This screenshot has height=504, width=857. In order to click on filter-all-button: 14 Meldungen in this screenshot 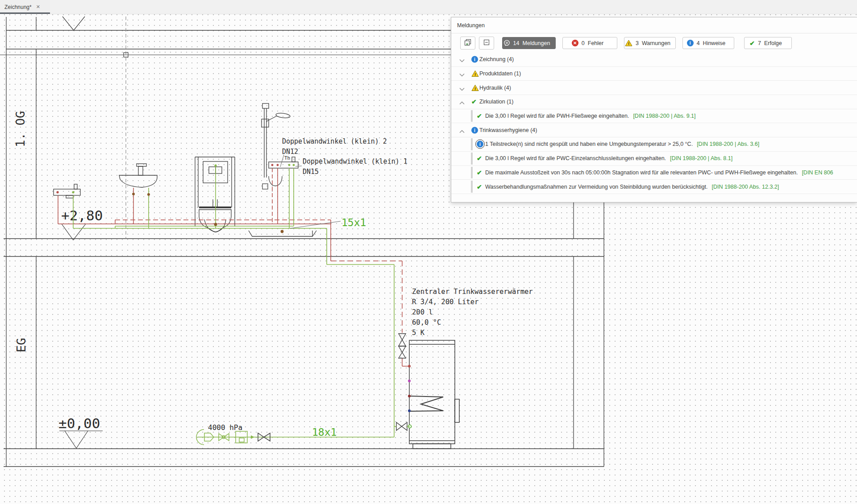, I will do `click(529, 43)`.